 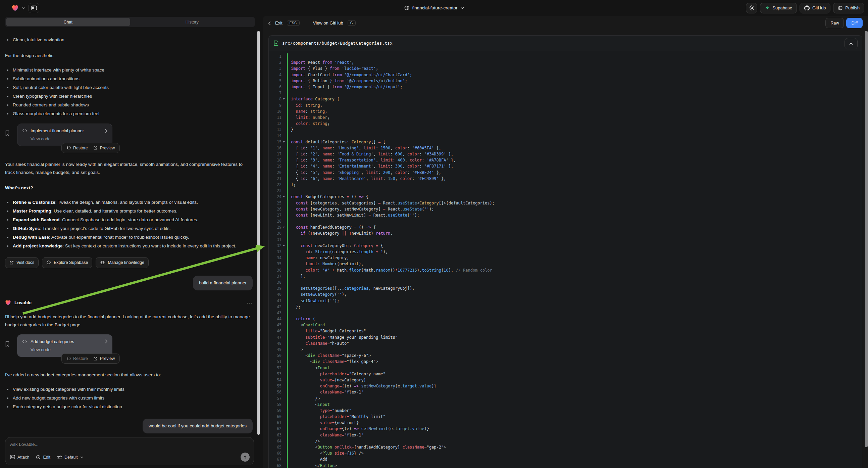 What do you see at coordinates (275, 173) in the screenshot?
I see `line-number: 20` at bounding box center [275, 173].